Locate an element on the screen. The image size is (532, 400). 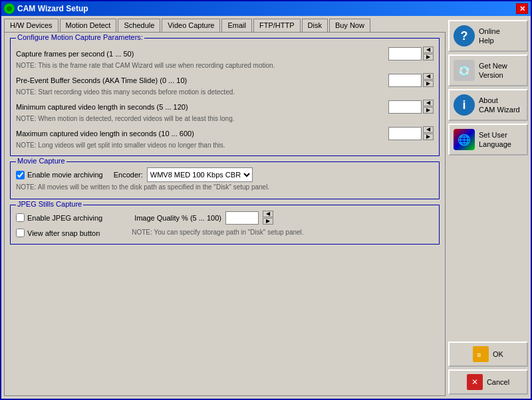
get-new-version-button: 💿 Get NewVersion is located at coordinates (488, 70).